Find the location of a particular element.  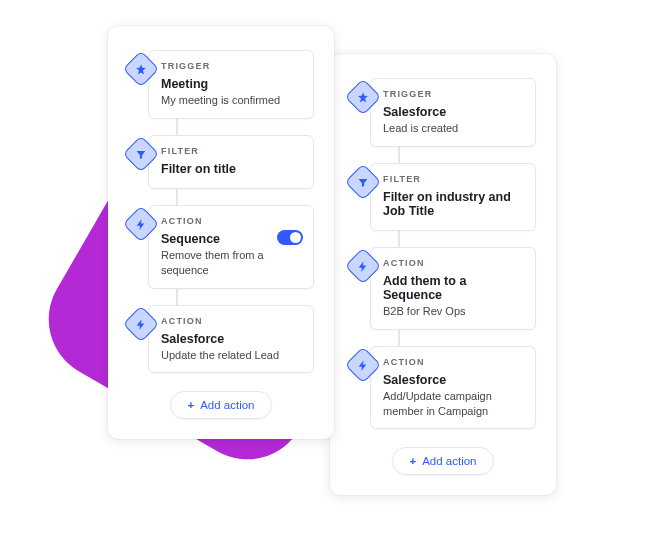

step-subtitle: B2B for Rev Ops is located at coordinates (453, 312).